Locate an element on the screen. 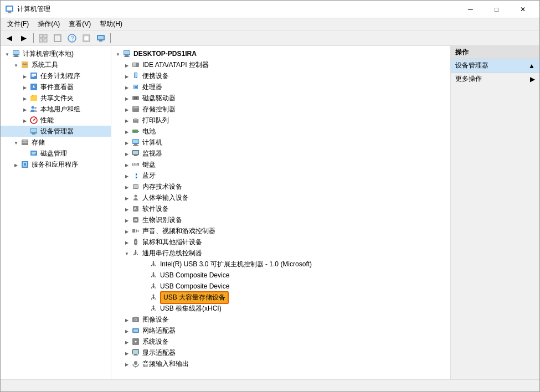 The width and height of the screenshot is (540, 392). devmgr-icon is located at coordinates (34, 131).